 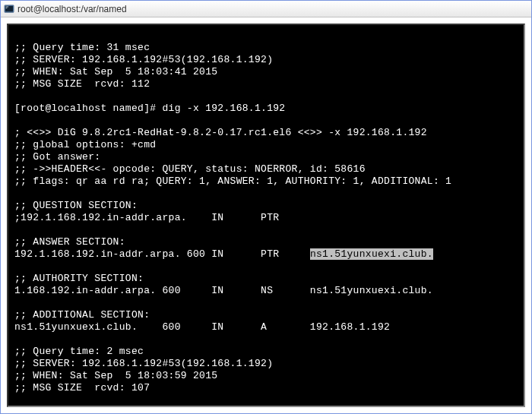 I want to click on terminal-line: ;192.1.168.192.in-addr.arpa. IN PTR, so click(x=266, y=218).